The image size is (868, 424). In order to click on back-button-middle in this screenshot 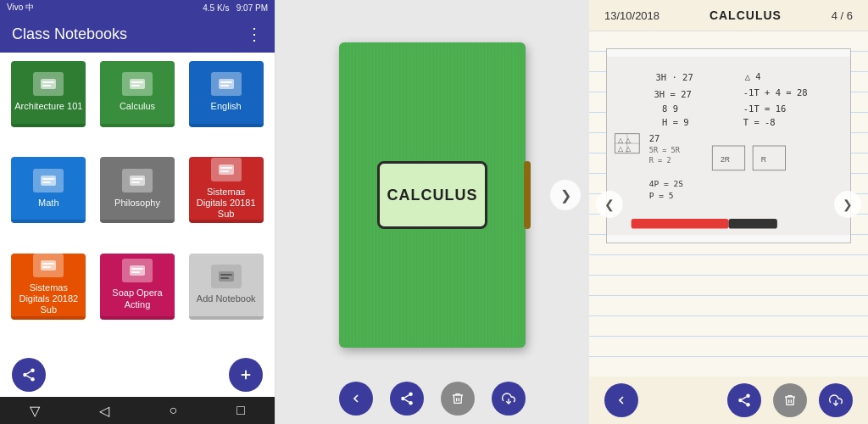, I will do `click(356, 399)`.